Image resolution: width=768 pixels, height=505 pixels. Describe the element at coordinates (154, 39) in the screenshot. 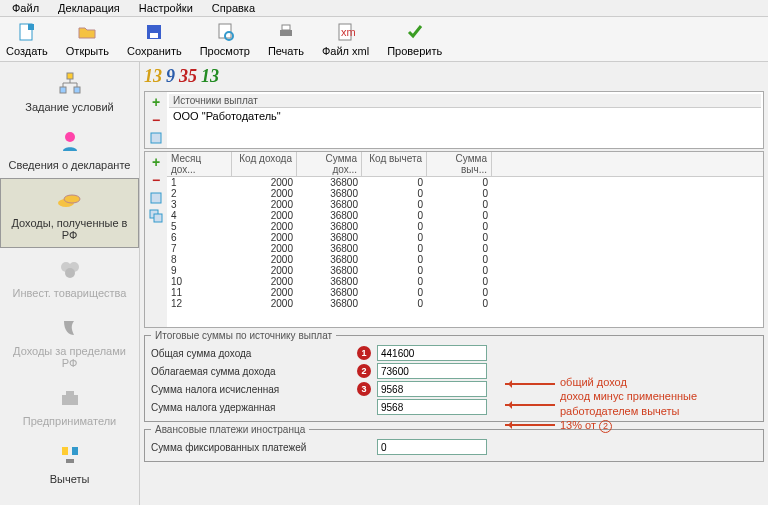

I see `save-button: Сохранить` at that location.